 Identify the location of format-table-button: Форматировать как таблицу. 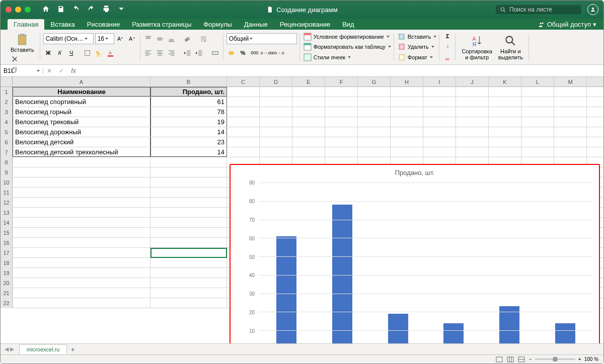
(347, 47).